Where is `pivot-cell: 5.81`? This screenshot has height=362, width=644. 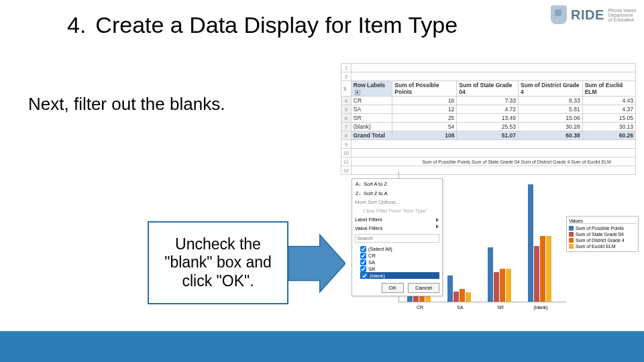 pivot-cell: 5.81 is located at coordinates (551, 110).